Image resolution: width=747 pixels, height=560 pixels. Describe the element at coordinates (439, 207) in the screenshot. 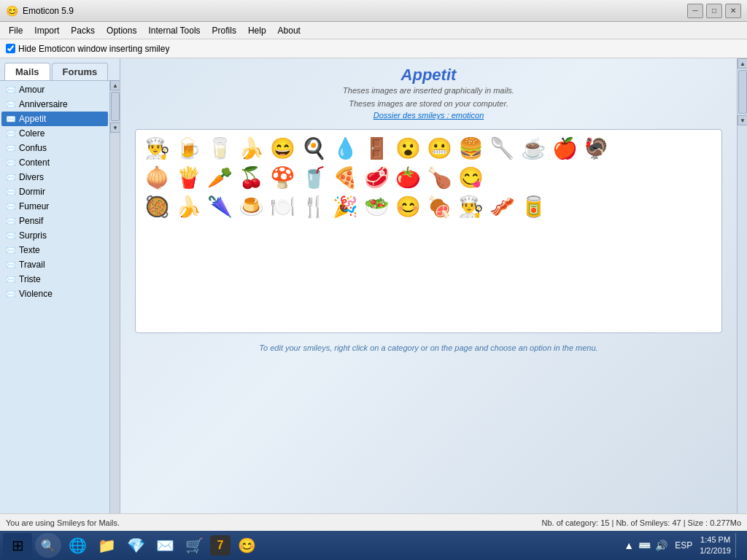

I see `smiley-bbq: 🍖` at that location.